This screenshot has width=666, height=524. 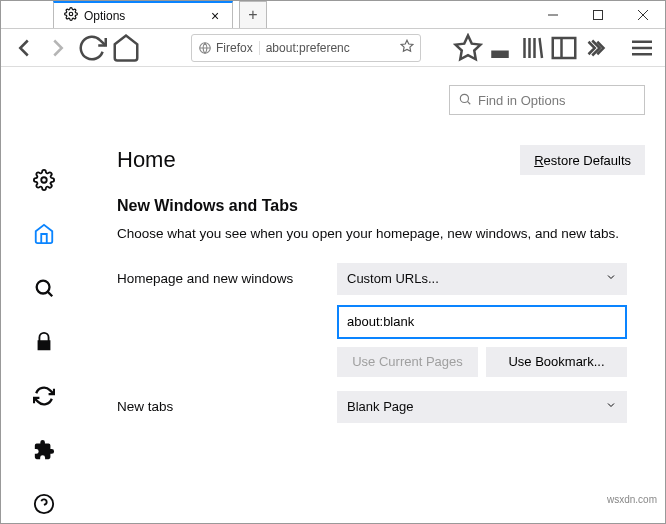 What do you see at coordinates (44, 295) in the screenshot?
I see `category-sidebar` at bounding box center [44, 295].